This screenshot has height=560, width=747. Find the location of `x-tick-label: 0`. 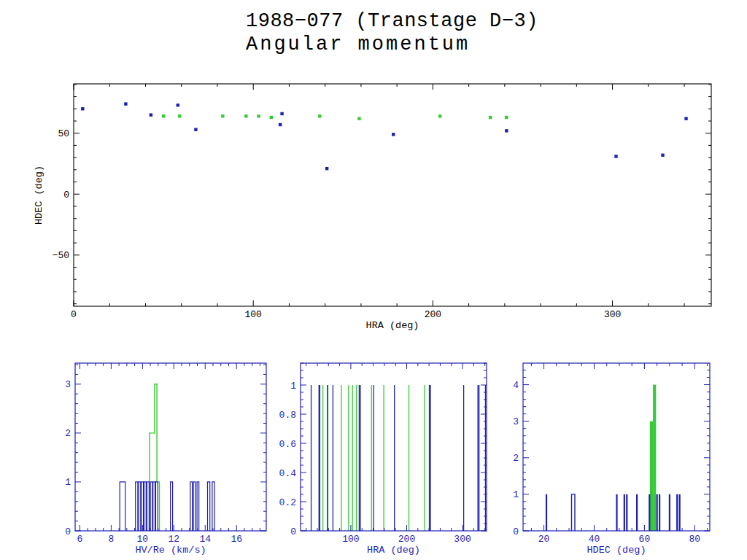

x-tick-label: 0 is located at coordinates (74, 315).